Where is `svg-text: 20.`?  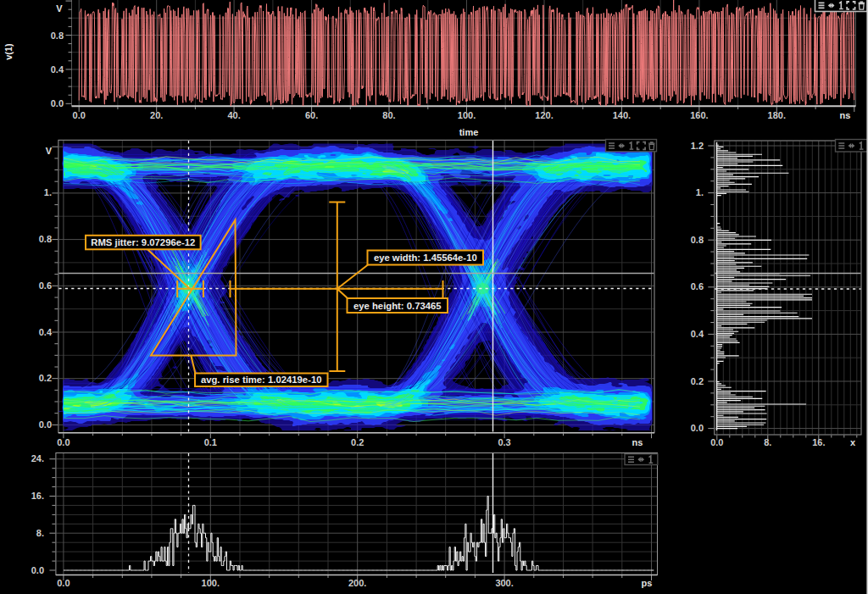 svg-text: 20. is located at coordinates (156, 115).